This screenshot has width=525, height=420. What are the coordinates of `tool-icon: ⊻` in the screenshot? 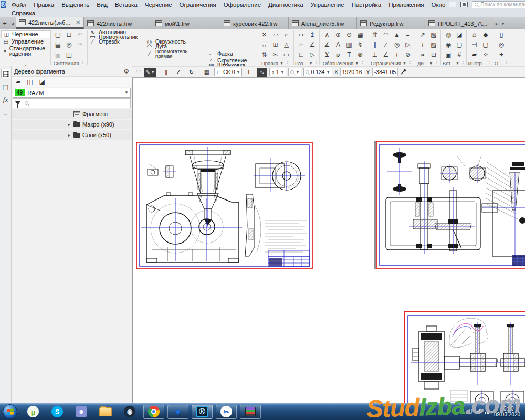 It's located at (327, 55).